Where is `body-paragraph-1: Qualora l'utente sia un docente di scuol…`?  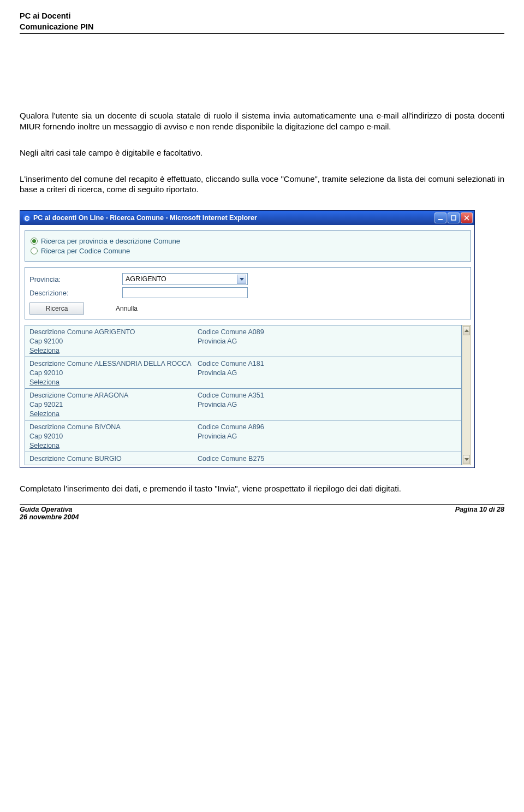
body-paragraph-1: Qualora l'utente sia un docente di scuol… is located at coordinates (262, 121).